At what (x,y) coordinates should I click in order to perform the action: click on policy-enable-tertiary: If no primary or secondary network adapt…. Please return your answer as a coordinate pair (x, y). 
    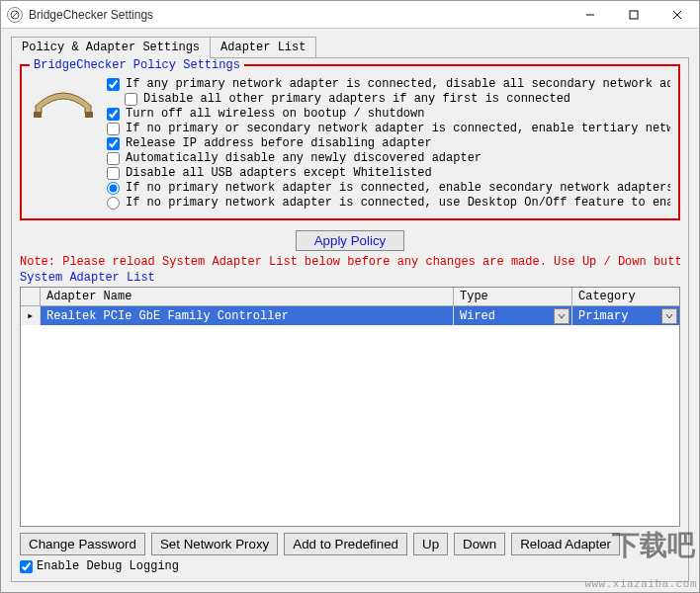
    Looking at the image, I should click on (389, 128).